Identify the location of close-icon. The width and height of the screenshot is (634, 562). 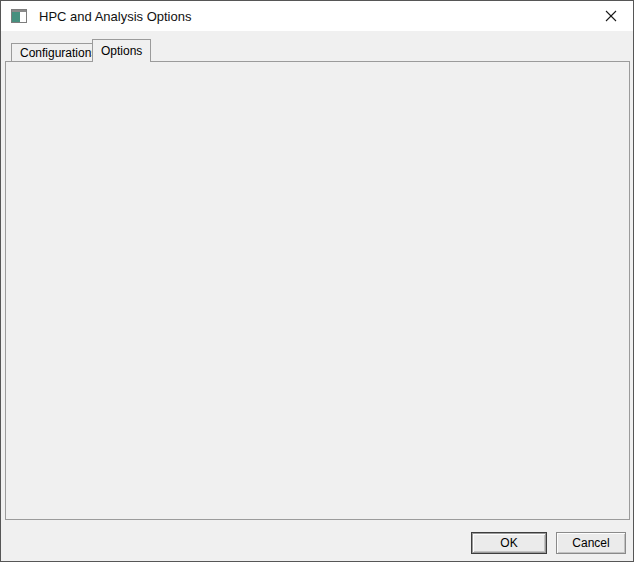
(611, 16).